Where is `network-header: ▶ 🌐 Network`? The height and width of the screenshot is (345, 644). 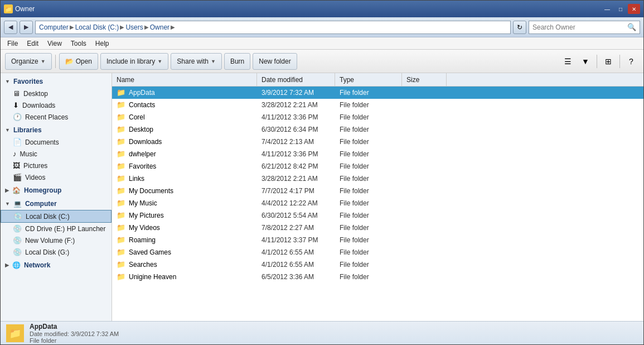 network-header: ▶ 🌐 Network is located at coordinates (56, 265).